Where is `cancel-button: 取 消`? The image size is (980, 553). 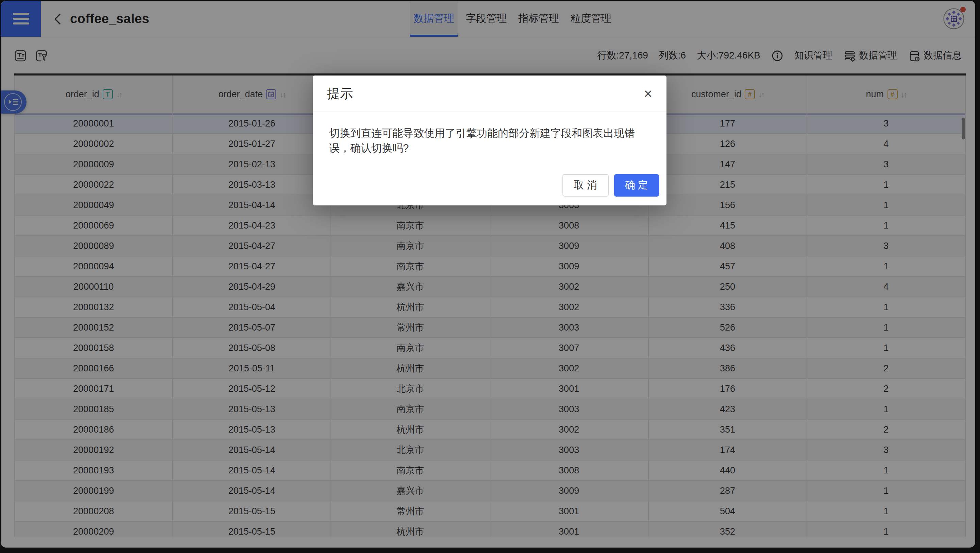
cancel-button: 取 消 is located at coordinates (585, 186).